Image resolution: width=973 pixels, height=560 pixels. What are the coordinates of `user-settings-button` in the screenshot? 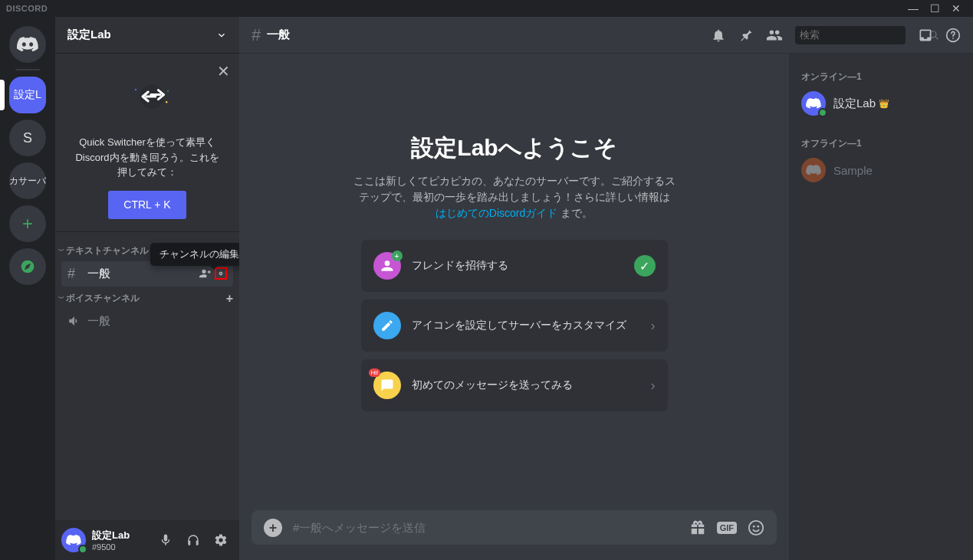 It's located at (221, 540).